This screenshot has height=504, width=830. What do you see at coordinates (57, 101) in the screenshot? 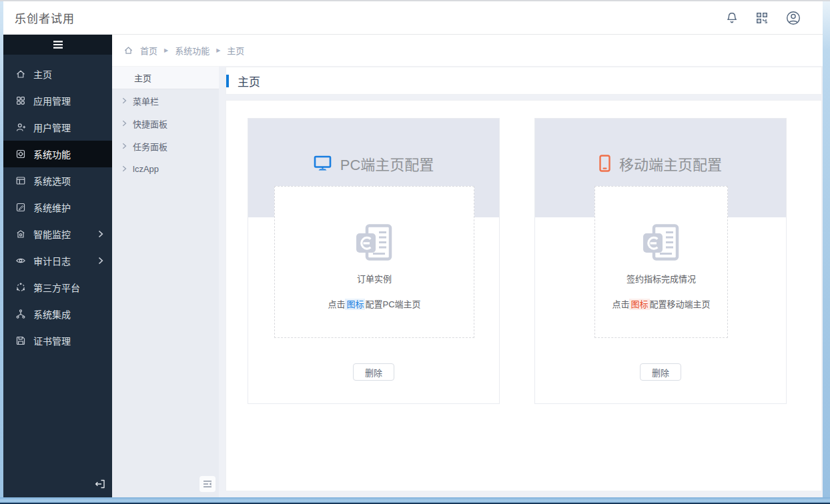
I see `sidebar-item-app-management: 应用管理` at bounding box center [57, 101].